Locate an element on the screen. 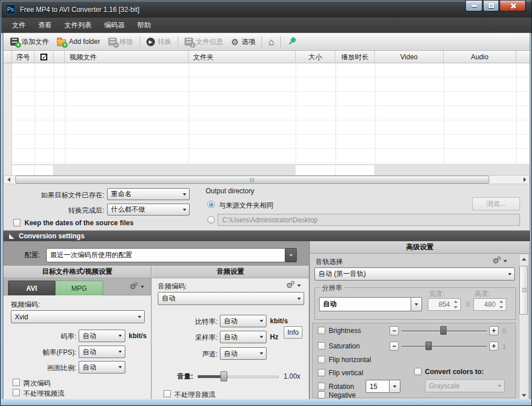 This screenshot has height=406, width=532. rotation-dropdown-button is located at coordinates (395, 387).